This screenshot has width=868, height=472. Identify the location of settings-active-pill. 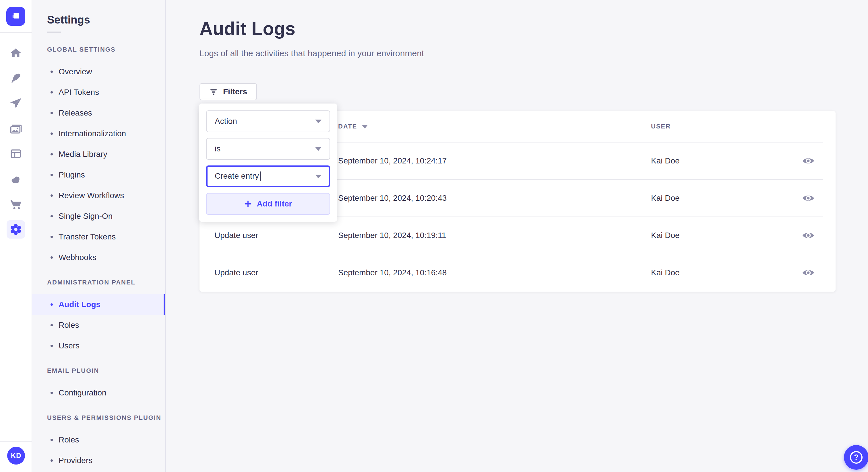
(16, 230).